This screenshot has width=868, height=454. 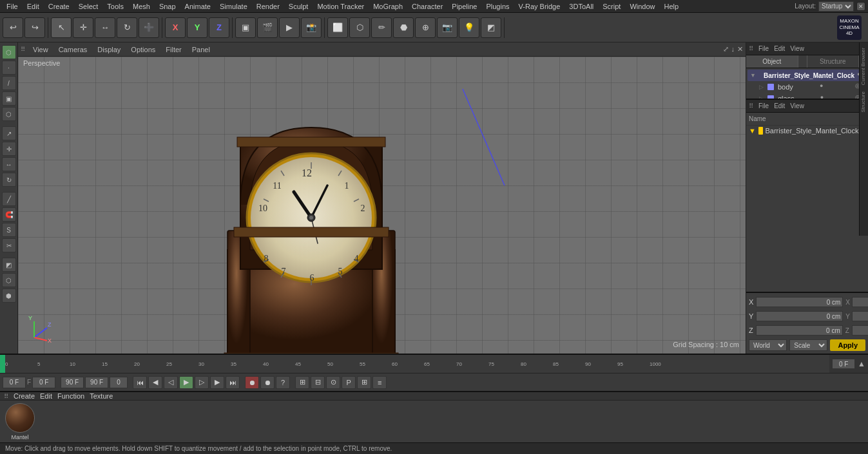 I want to click on material-tag-btn: ◩, so click(x=9, y=265).